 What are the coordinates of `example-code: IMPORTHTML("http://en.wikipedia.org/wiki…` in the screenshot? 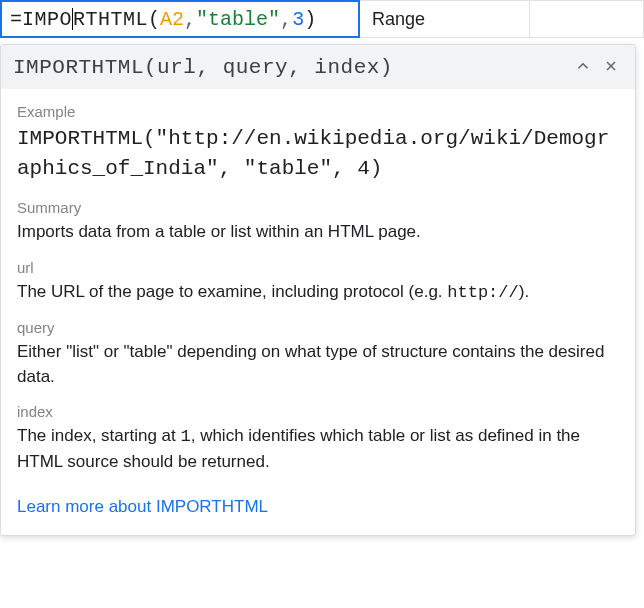 It's located at (318, 154).